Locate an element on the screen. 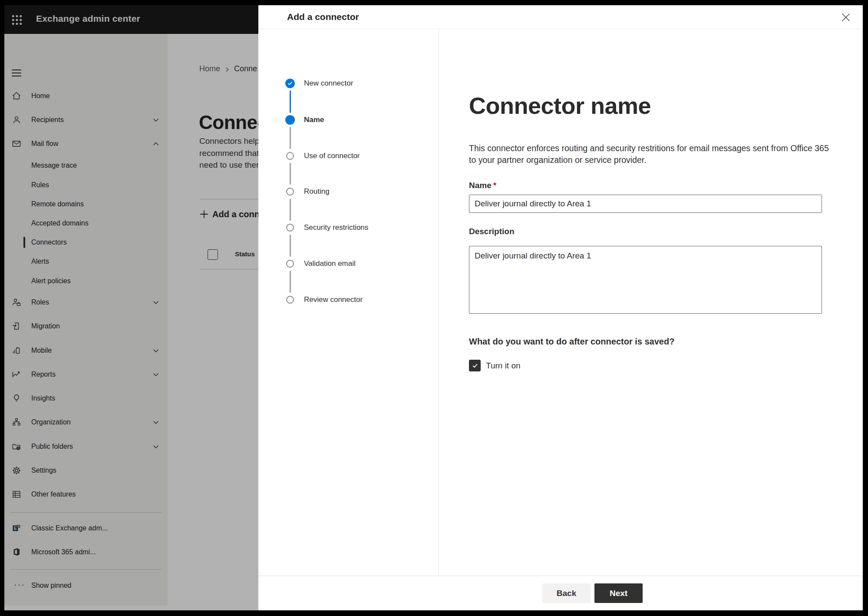 This screenshot has height=616, width=868. description-field-label: Description is located at coordinates (492, 232).